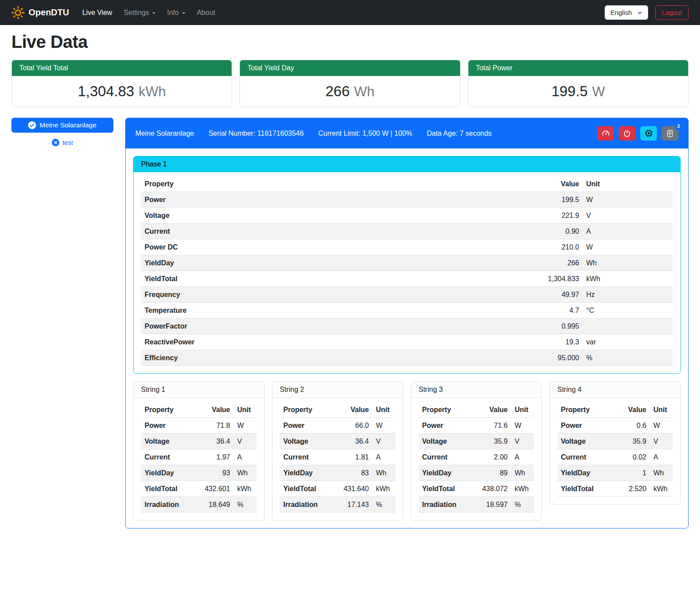 The width and height of the screenshot is (700, 597). Describe the element at coordinates (606, 134) in the screenshot. I see `limit-settings-button` at that location.